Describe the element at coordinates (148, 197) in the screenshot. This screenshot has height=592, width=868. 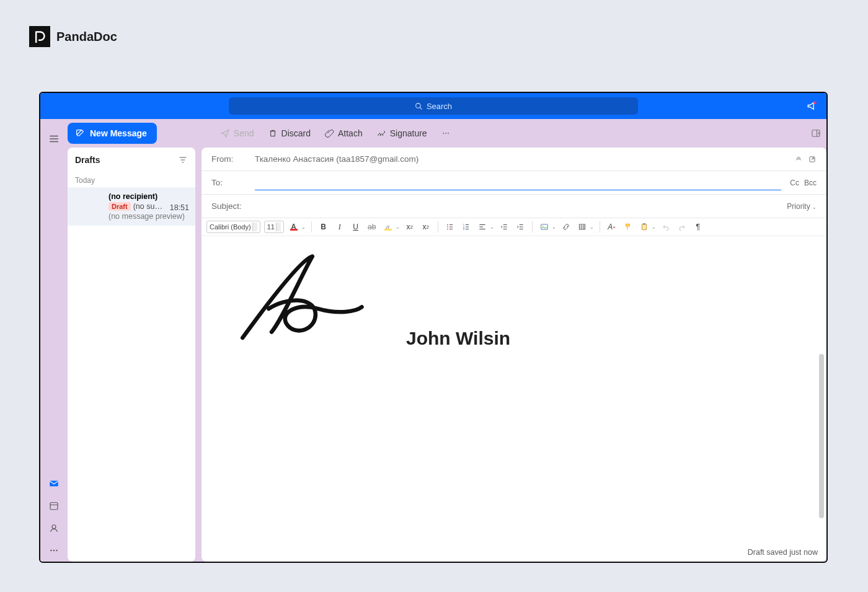
I see `draft-recipient: (no recipient)` at that location.